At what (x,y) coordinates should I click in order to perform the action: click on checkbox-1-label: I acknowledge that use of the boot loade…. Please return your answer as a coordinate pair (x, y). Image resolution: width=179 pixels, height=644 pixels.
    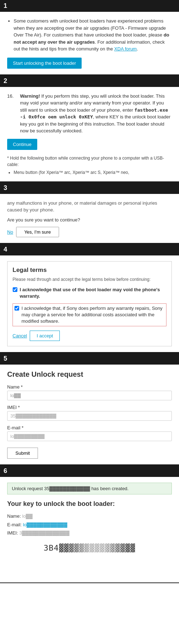
    Looking at the image, I should click on (93, 293).